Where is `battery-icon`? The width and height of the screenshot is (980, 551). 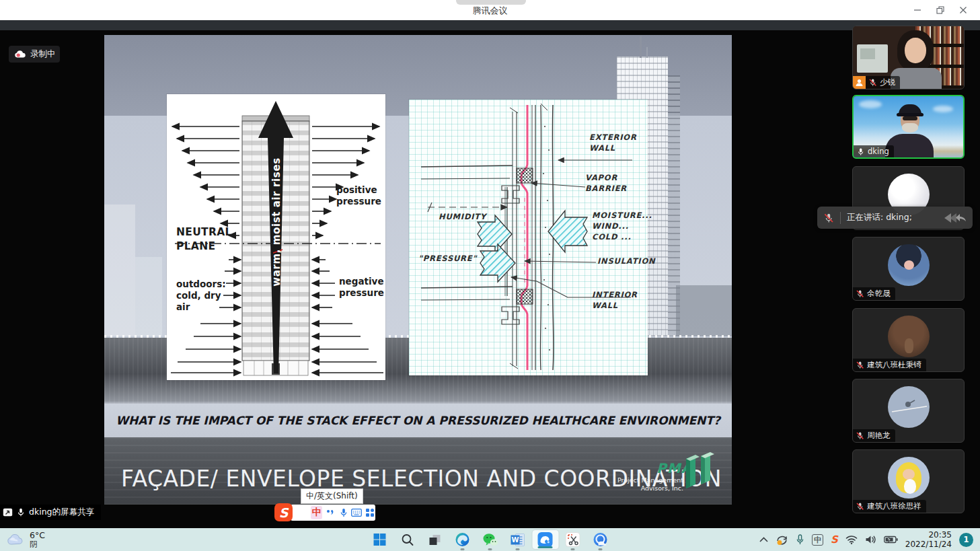 battery-icon is located at coordinates (891, 540).